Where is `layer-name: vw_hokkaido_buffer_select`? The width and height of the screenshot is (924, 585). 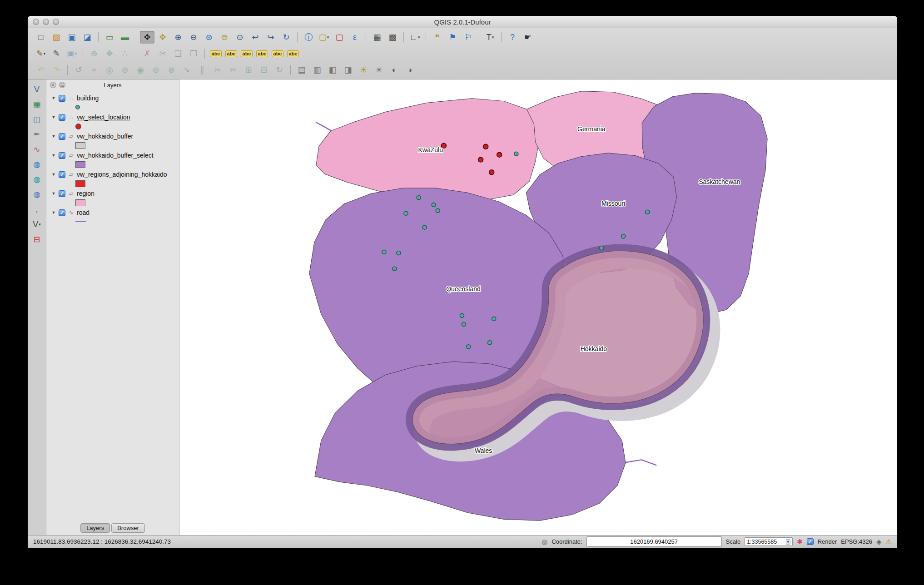
layer-name: vw_hokkaido_buffer_select is located at coordinates (115, 155).